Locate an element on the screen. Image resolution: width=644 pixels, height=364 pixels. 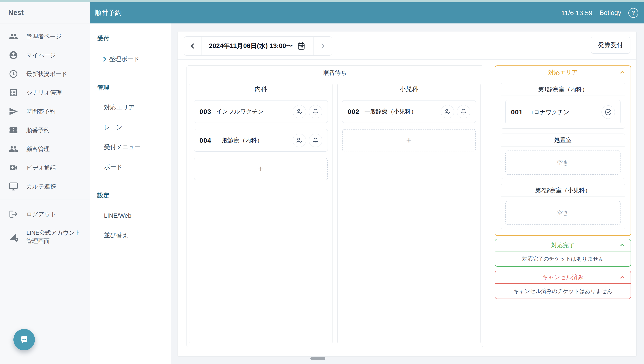
chat-bubble-icon is located at coordinates (24, 340).